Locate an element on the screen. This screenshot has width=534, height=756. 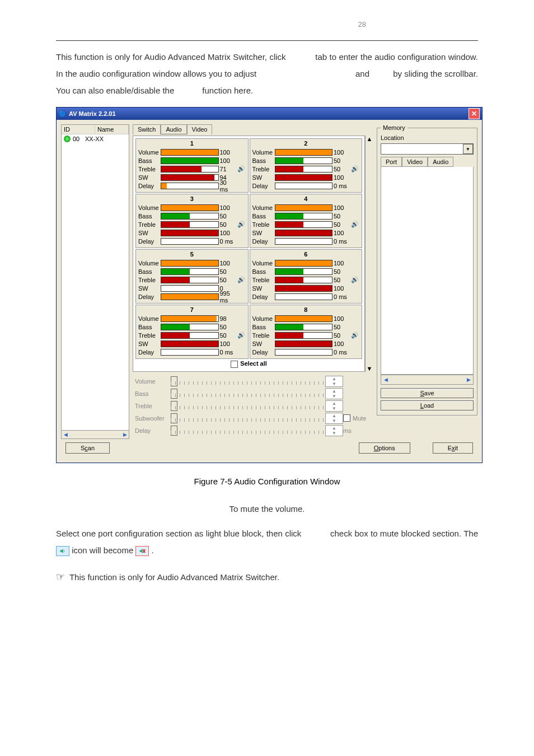
slider-subwoofer-label: Subwoofer is located at coordinates (153, 418).